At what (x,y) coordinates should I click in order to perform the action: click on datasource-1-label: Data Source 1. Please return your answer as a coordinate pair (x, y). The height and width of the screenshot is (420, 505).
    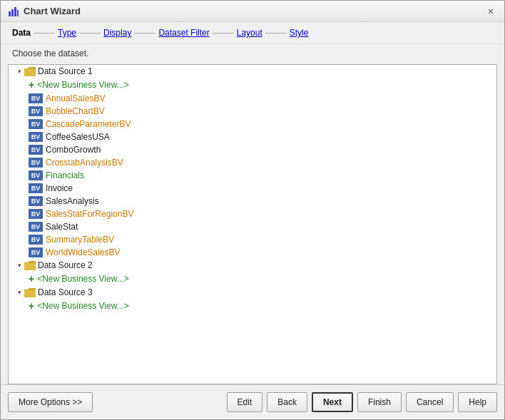
    Looking at the image, I should click on (66, 71).